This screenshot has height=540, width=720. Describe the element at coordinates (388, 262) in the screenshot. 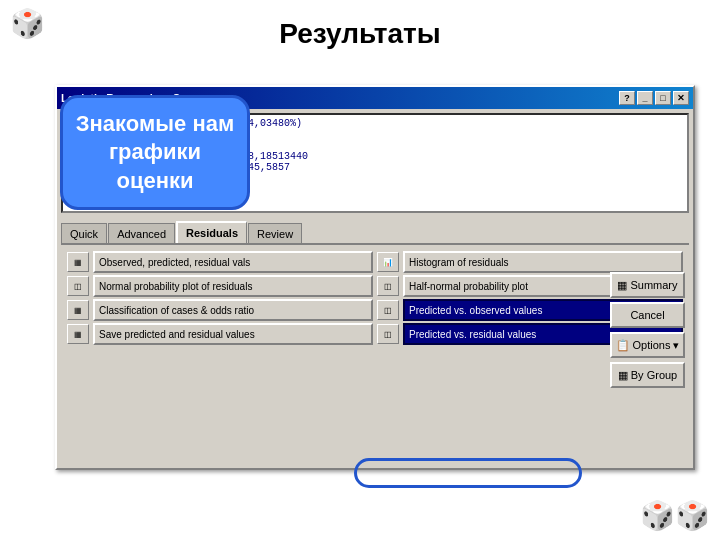

I see `icon-histogram: 📊` at that location.